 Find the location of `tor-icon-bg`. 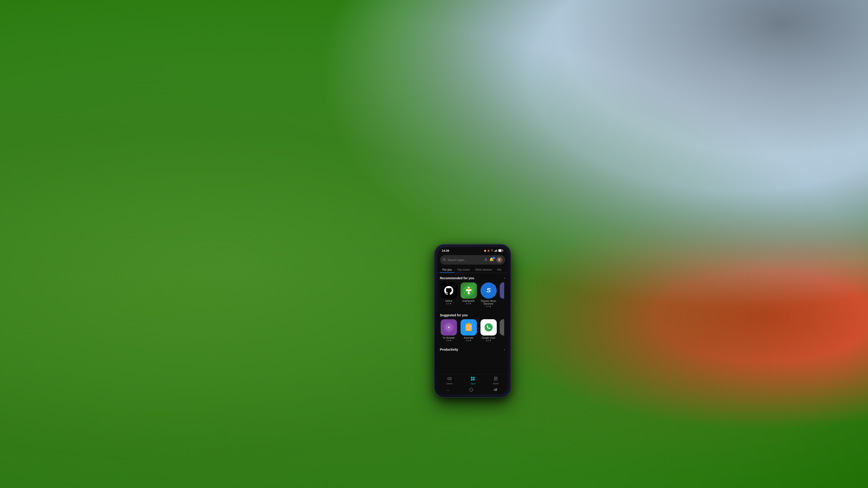

tor-icon-bg is located at coordinates (449, 327).